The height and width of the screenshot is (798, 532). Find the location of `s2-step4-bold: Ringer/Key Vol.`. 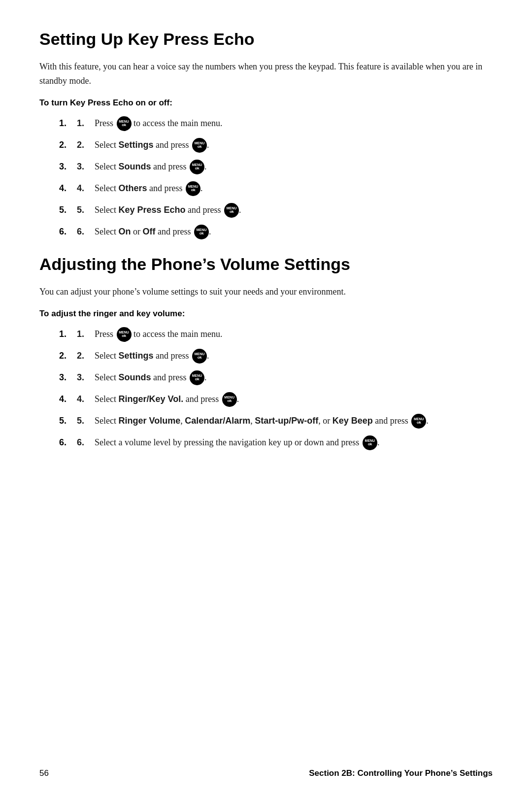

s2-step4-bold: Ringer/Key Vol. is located at coordinates (151, 399).